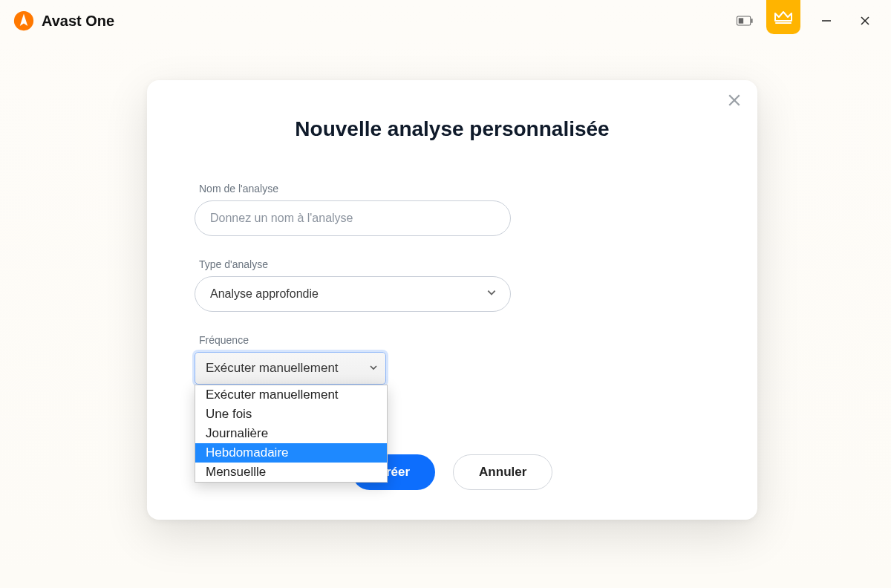 This screenshot has width=891, height=588. Describe the element at coordinates (783, 17) in the screenshot. I see `premium-badge` at that location.